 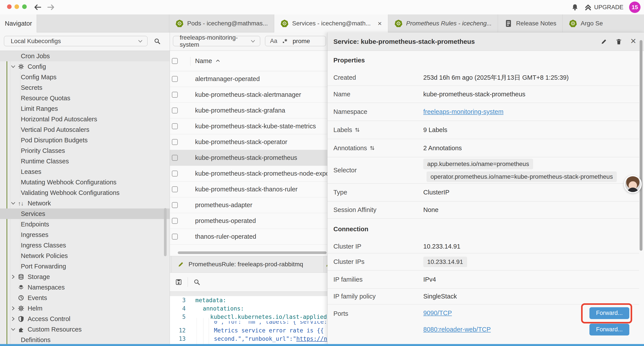 I want to click on sidebar-item: Custom Resources, so click(x=85, y=329).